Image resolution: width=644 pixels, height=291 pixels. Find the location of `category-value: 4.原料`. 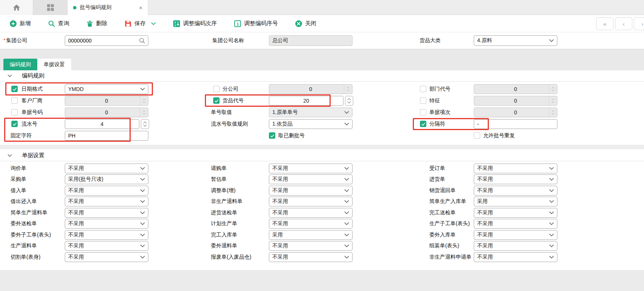

category-value: 4.原料 is located at coordinates (513, 41).